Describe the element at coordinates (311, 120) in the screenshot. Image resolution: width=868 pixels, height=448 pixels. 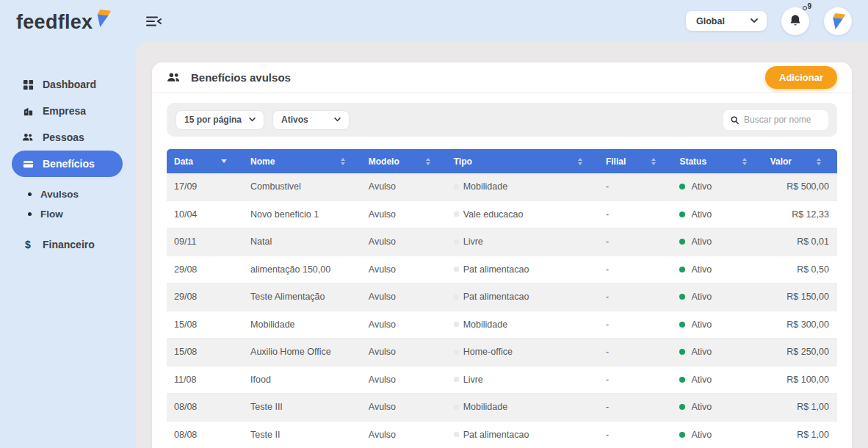
I see `status-filter-select: Ativos` at that location.